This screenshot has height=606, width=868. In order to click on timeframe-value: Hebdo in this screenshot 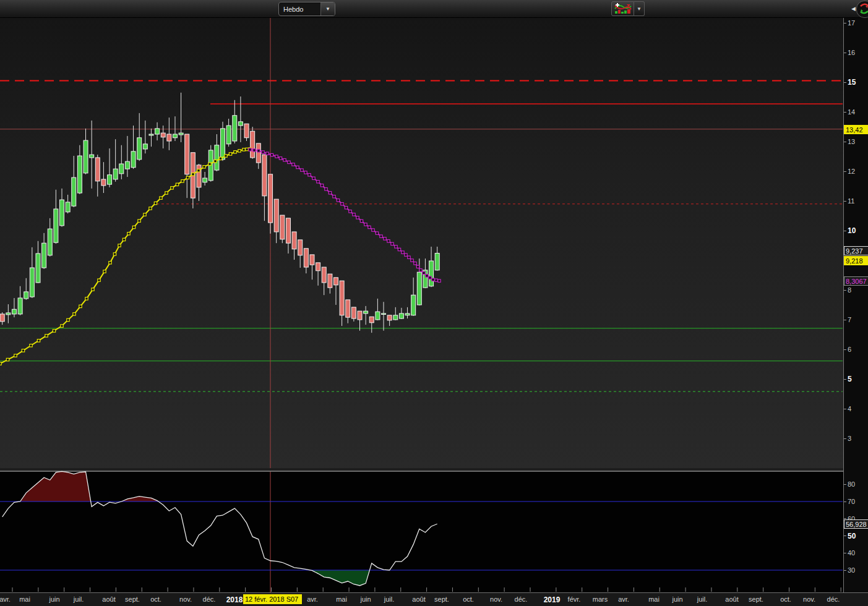, I will do `click(299, 9)`.